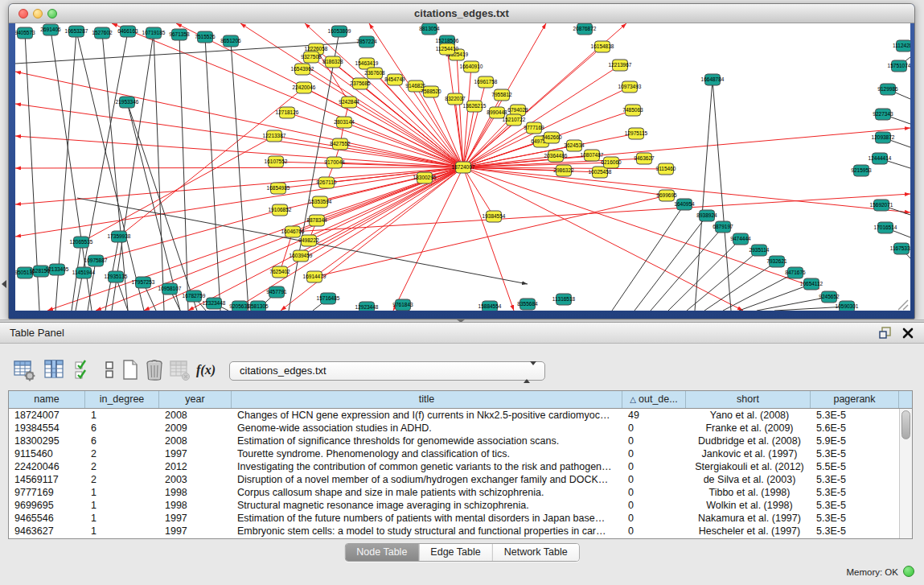  Describe the element at coordinates (474, 106) in the screenshot. I see `network-node: 13626215` at that location.